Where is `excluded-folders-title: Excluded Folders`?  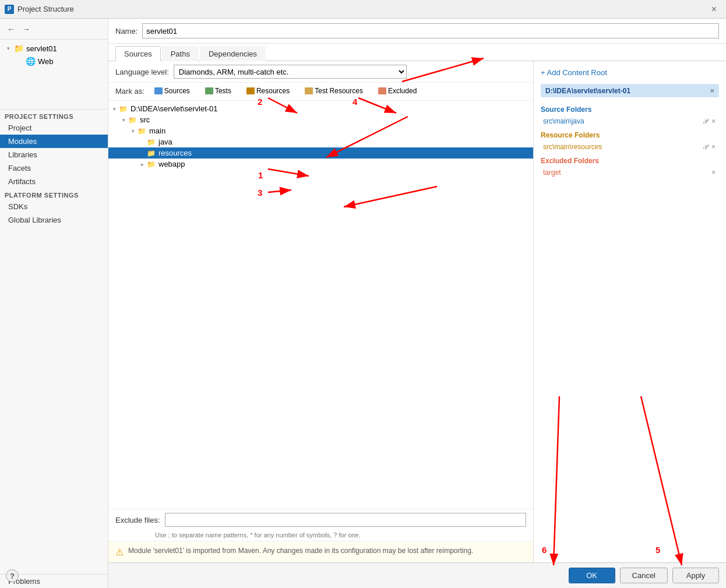
excluded-folders-title: Excluded Folders is located at coordinates (630, 161).